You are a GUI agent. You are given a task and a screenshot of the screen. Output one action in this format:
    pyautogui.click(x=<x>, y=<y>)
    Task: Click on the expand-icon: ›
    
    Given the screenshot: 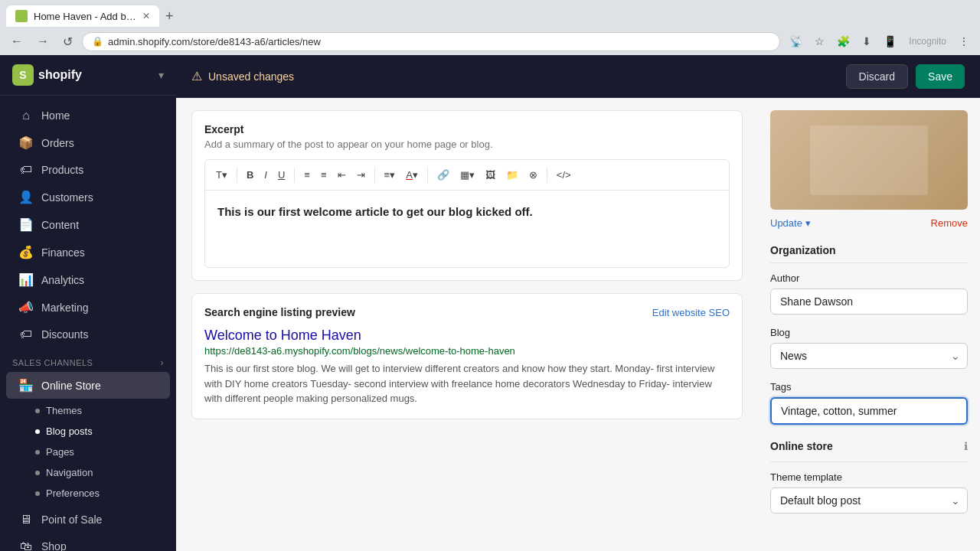 What is the action you would take?
    pyautogui.click(x=162, y=363)
    